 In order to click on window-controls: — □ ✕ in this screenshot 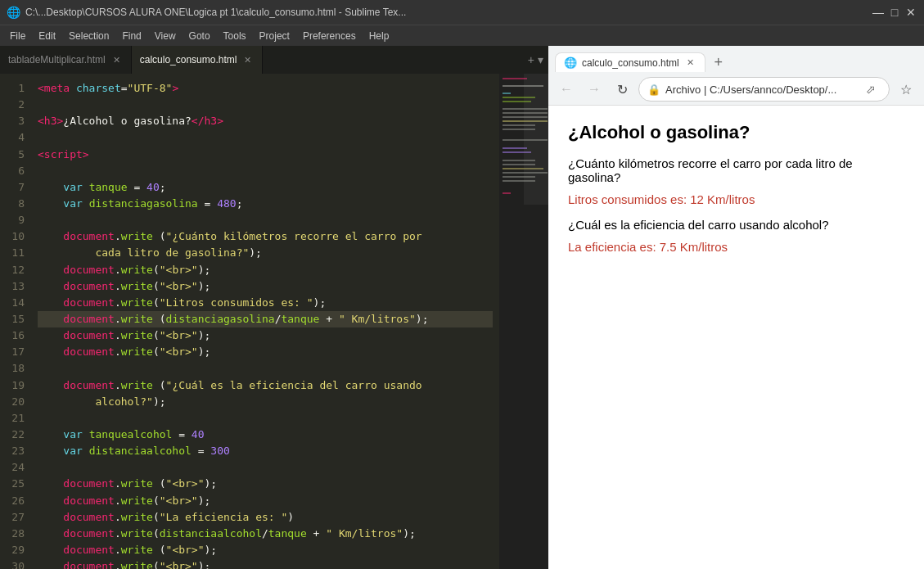, I will do `click(895, 12)`.